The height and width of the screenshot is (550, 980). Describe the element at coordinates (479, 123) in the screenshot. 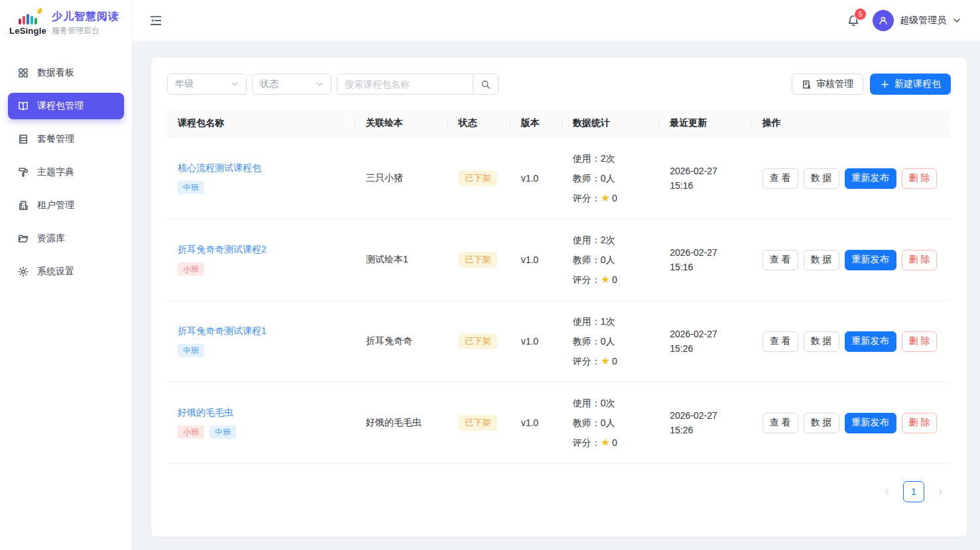

I see `column-header-status: 状态` at that location.